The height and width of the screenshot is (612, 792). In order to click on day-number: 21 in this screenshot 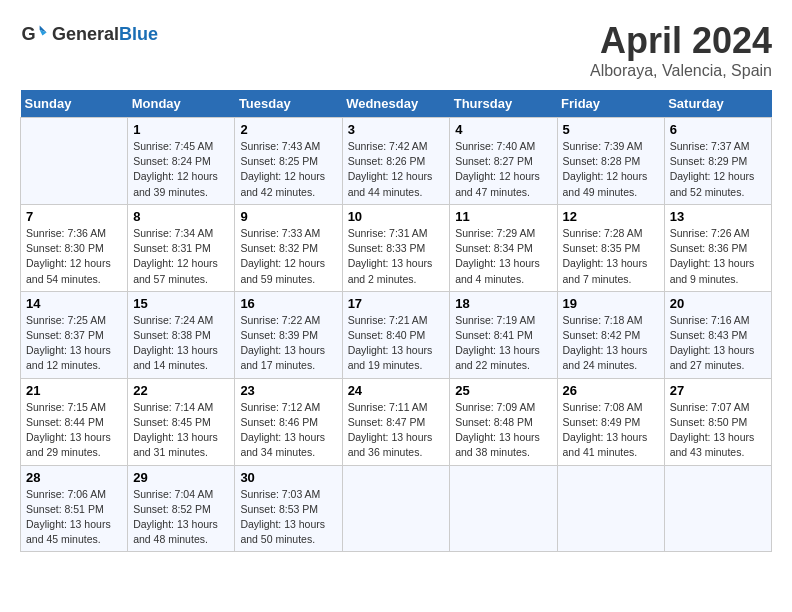, I will do `click(74, 390)`.